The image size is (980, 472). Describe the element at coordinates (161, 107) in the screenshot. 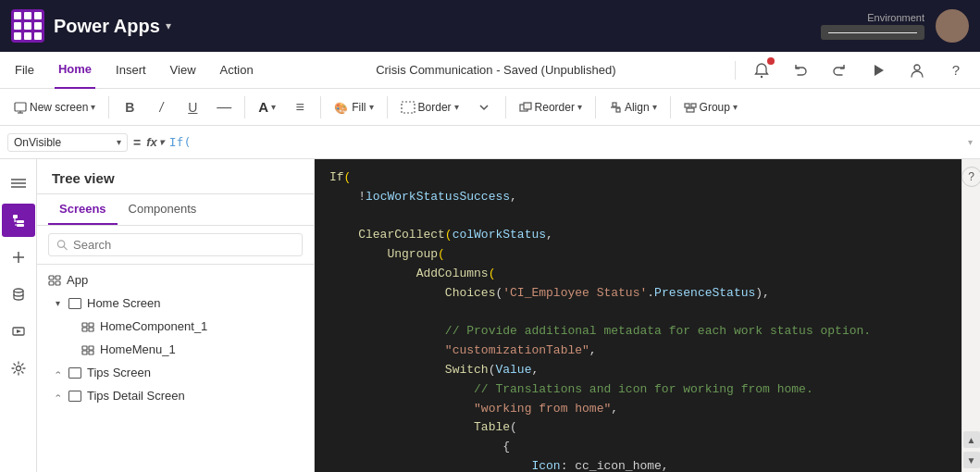

I see `italic-button: /` at that location.